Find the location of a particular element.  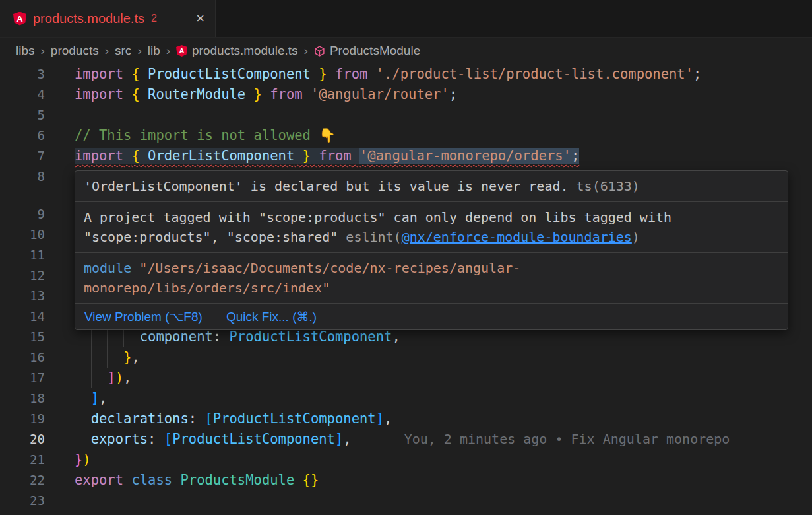

hover-text: ) is located at coordinates (636, 237).